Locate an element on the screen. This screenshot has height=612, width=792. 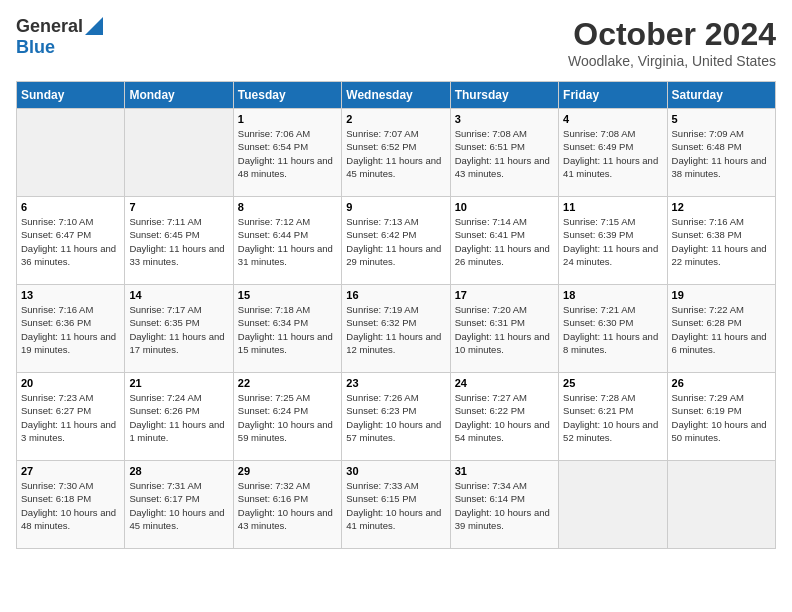
cell-w3-d5: 17Sunrise: 7:20 AMSunset: 6:31 PMDayligh… is located at coordinates (504, 329).